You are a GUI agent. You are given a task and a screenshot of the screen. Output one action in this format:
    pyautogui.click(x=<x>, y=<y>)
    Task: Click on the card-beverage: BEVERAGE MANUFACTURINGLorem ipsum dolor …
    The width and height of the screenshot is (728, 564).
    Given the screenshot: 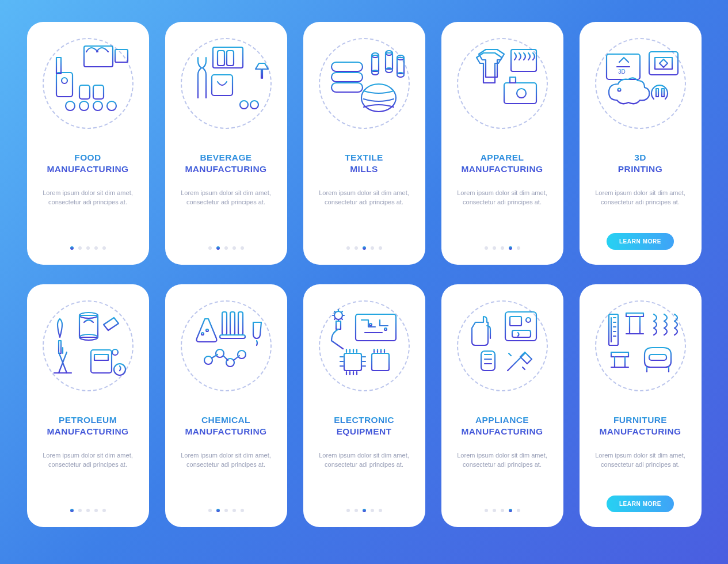 What is the action you would take?
    pyautogui.click(x=226, y=143)
    